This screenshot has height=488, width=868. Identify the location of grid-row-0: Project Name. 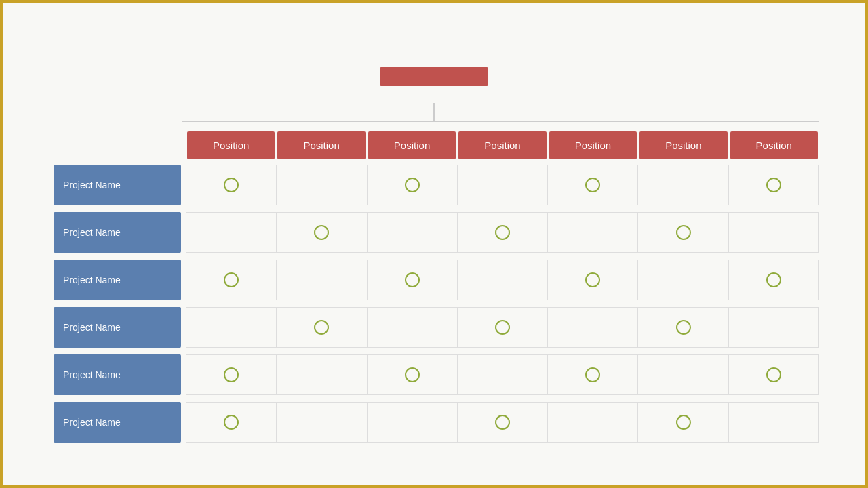
(437, 185).